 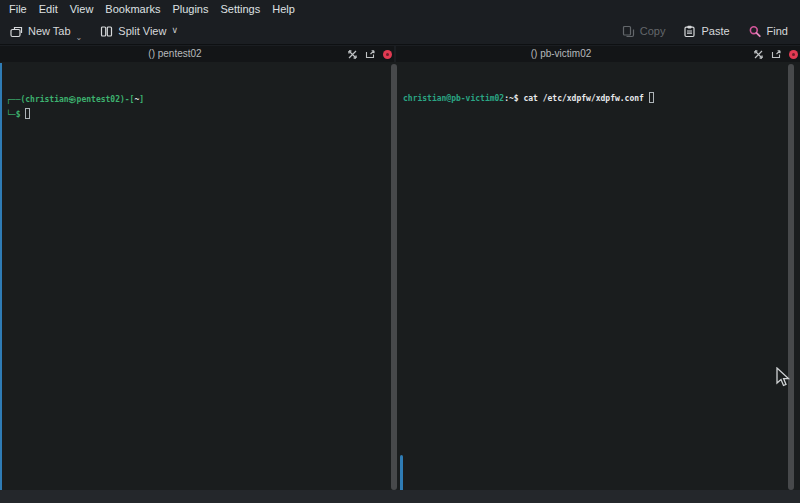 I want to click on terminal-left-content: ┌──(christian㉿pentest02)-[~] └─$, so click(x=196, y=104).